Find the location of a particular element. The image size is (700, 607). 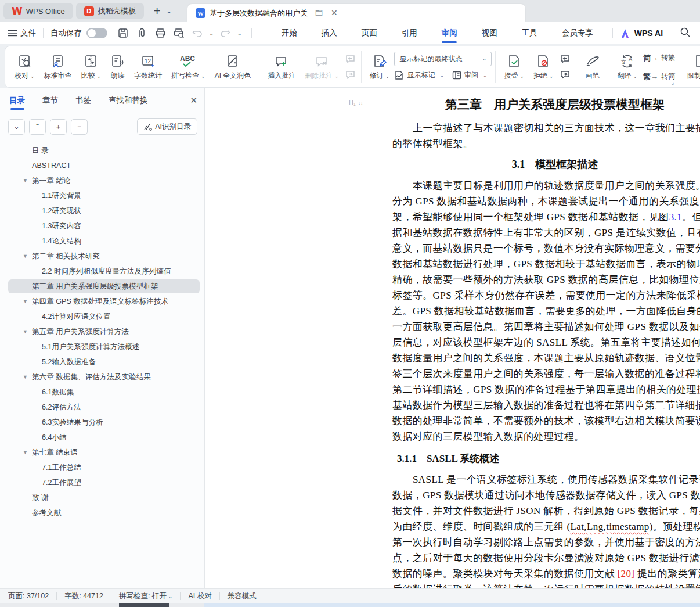

tab-docer: D 找稻壳模板 is located at coordinates (110, 11).